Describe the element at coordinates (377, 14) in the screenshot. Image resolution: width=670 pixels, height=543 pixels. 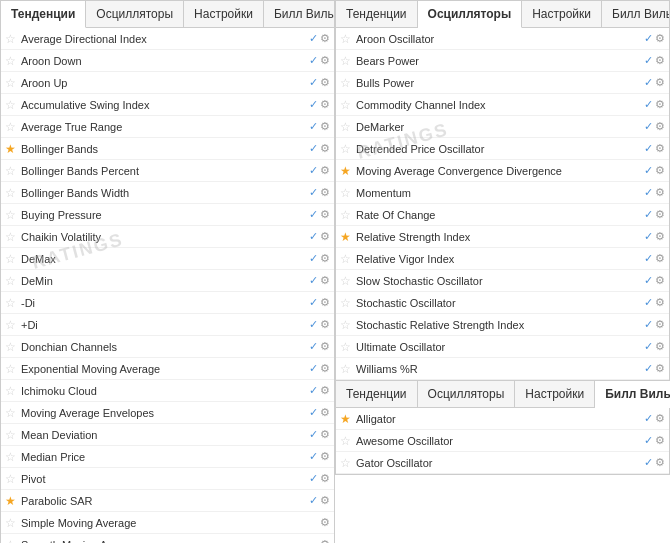
I see `tab-tendencies-right-top: Тенденции` at that location.